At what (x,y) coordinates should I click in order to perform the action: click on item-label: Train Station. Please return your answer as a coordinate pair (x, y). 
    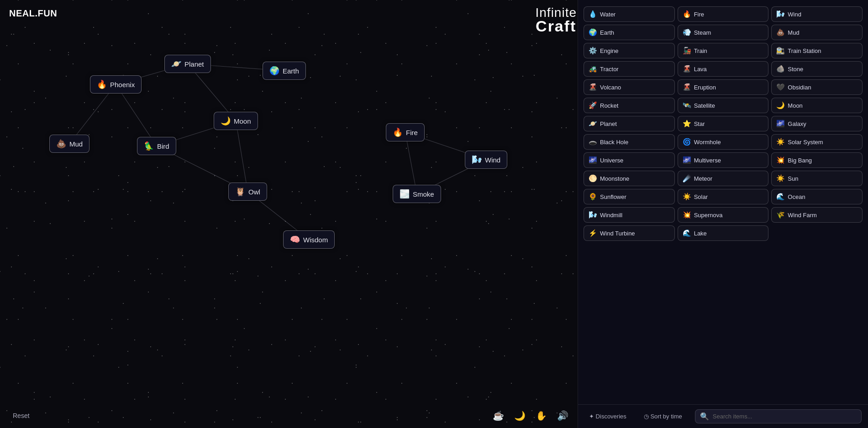
    Looking at the image, I should click on (805, 51).